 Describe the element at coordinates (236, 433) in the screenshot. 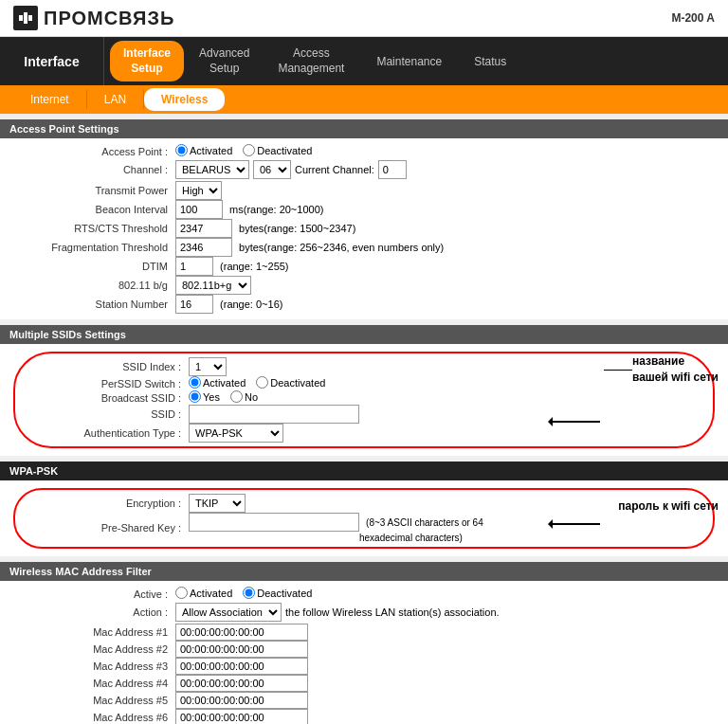

I see `auth-type-select: WPA-PSK` at that location.